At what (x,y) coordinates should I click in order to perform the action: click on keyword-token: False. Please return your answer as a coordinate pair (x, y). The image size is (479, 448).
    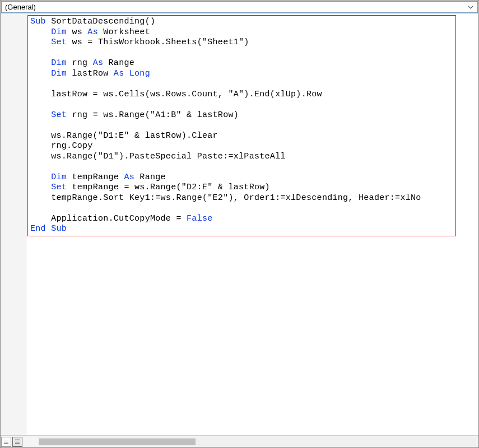
    Looking at the image, I should click on (199, 218).